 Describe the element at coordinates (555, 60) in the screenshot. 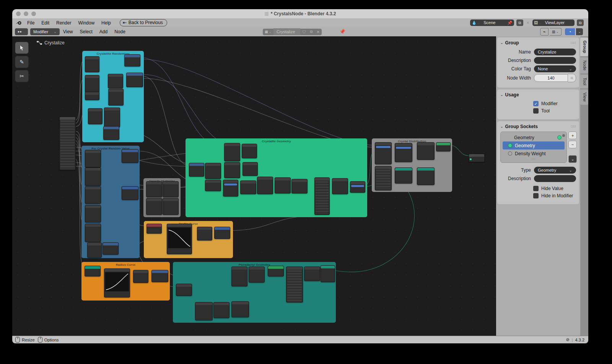

I see `group-description-field` at that location.